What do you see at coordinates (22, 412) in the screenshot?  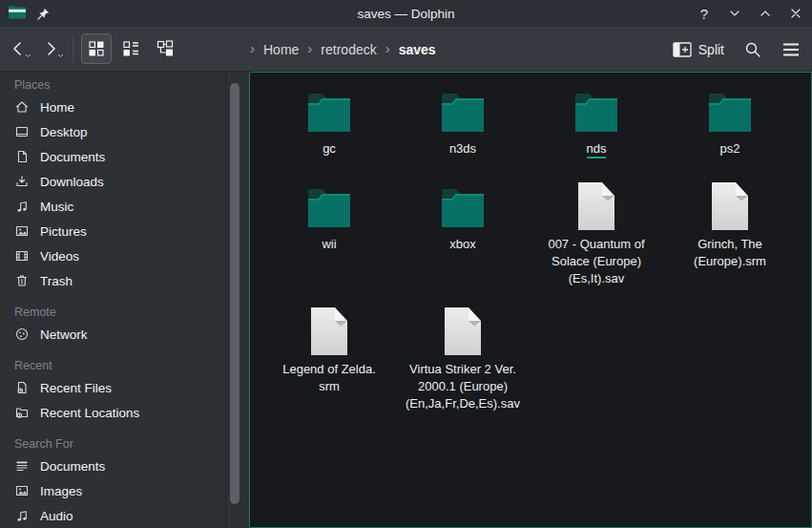 I see `recent-locations-icon` at bounding box center [22, 412].